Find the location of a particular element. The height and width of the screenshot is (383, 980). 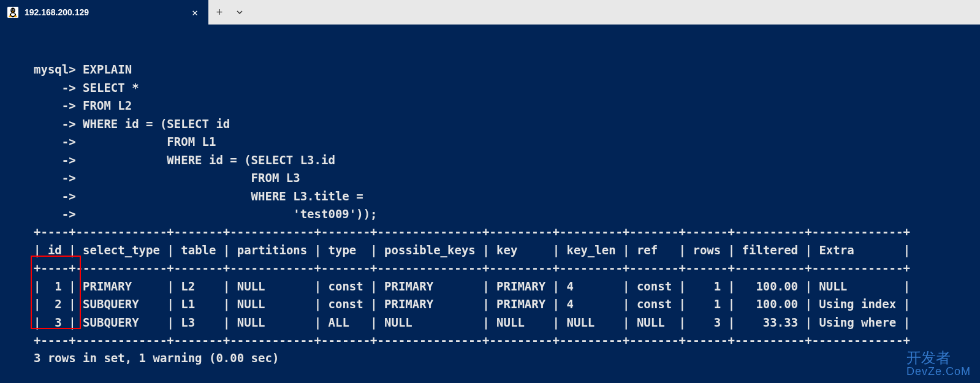

query-line: -> WHERE id = (SELECT id is located at coordinates (132, 124).